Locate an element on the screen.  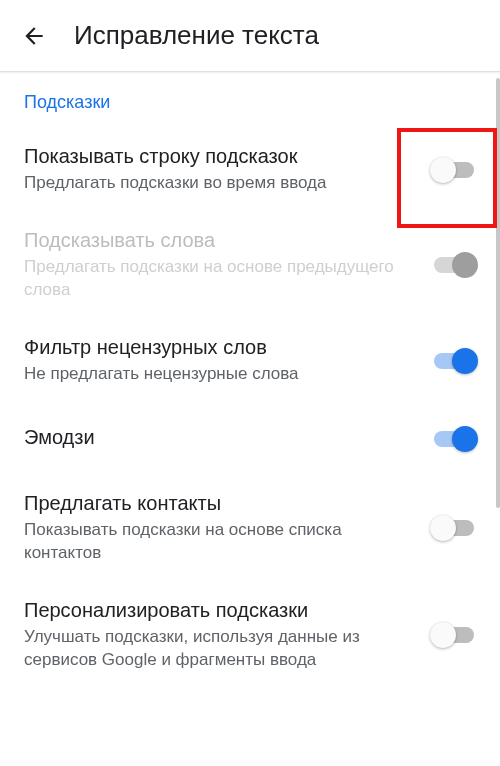
page-title: Исправление текста is located at coordinates (196, 36).